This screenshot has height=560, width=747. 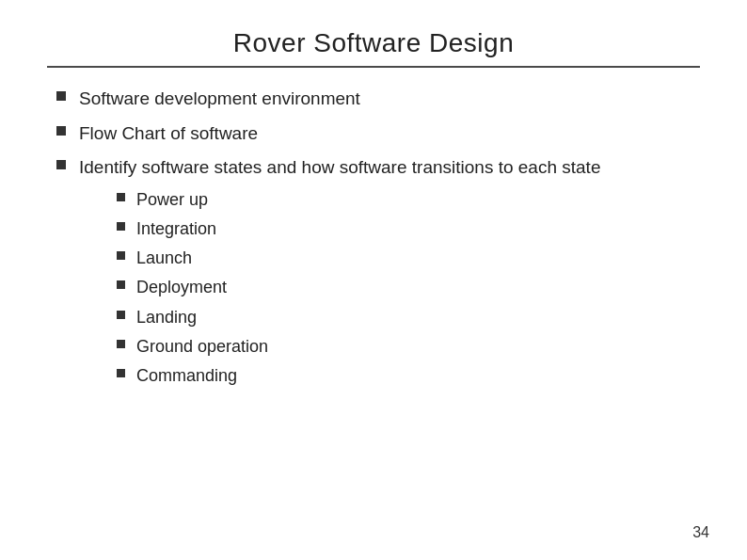 I want to click on sub-bullet-item-4: Deployment, so click(x=358, y=288).